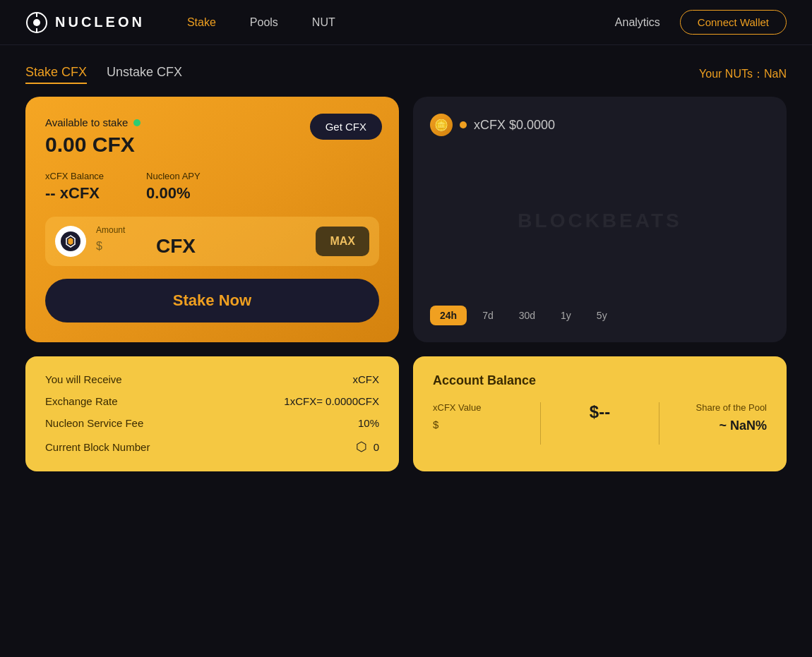 The image size is (812, 657). What do you see at coordinates (527, 315) in the screenshot?
I see `time-filter-30d: 30d` at bounding box center [527, 315].